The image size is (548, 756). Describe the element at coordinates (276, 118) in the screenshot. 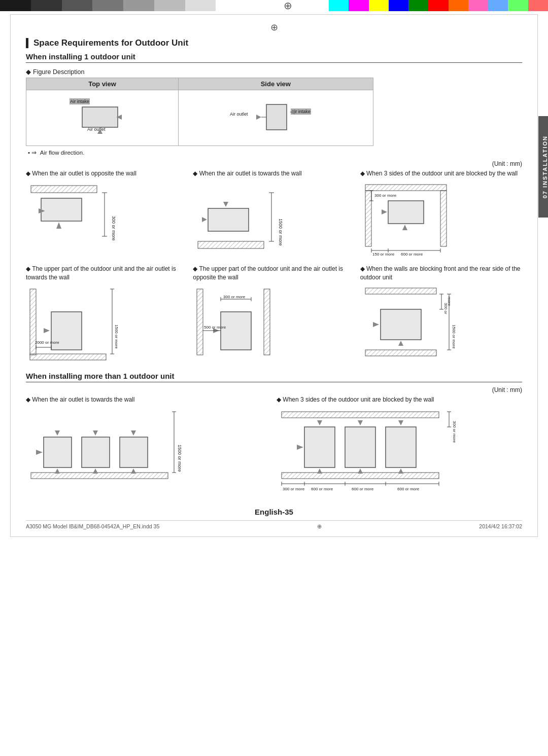

I see `side-view-diagram: Air outlet Air intake` at that location.